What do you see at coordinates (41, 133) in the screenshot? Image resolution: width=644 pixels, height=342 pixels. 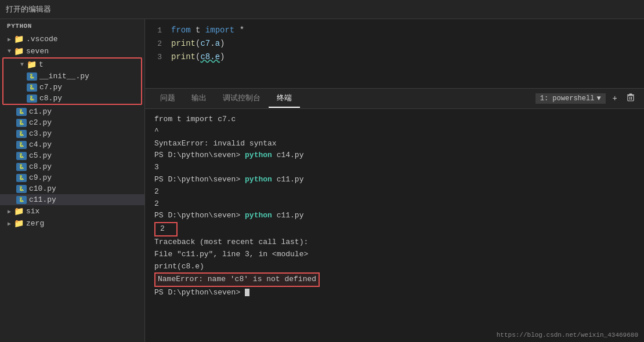 I see `sidebar-label-c3: c3.py` at bounding box center [41, 133].